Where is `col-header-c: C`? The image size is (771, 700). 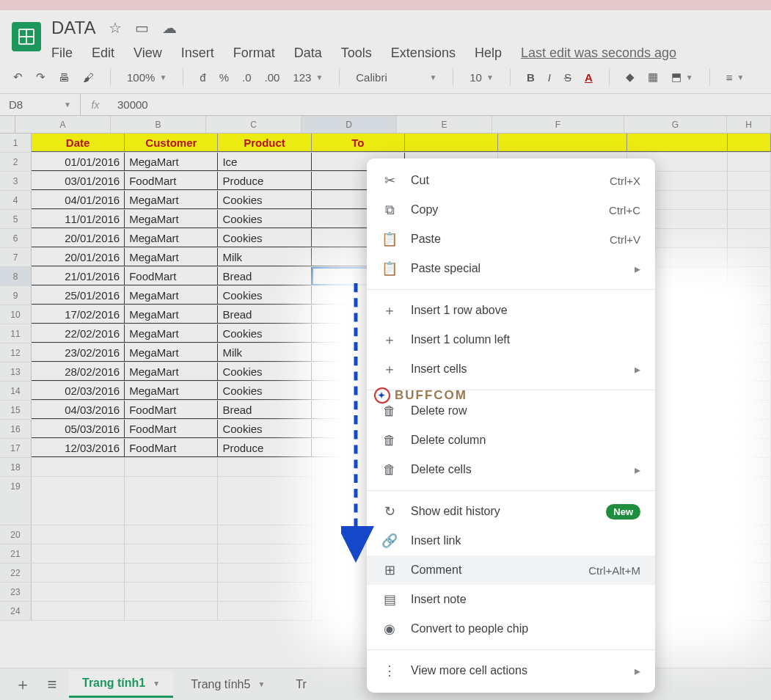
col-header-c: C is located at coordinates (254, 125).